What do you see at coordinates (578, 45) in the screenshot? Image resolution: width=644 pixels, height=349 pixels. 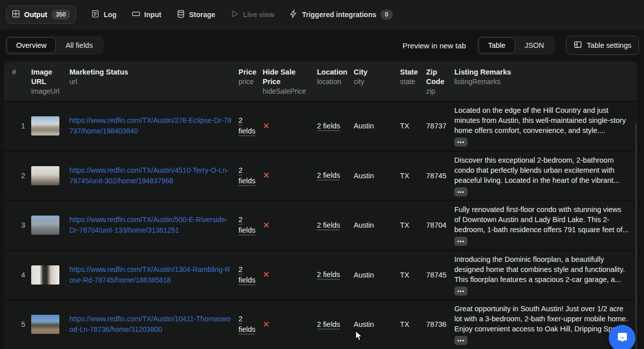 I see `table-layout-icon` at bounding box center [578, 45].